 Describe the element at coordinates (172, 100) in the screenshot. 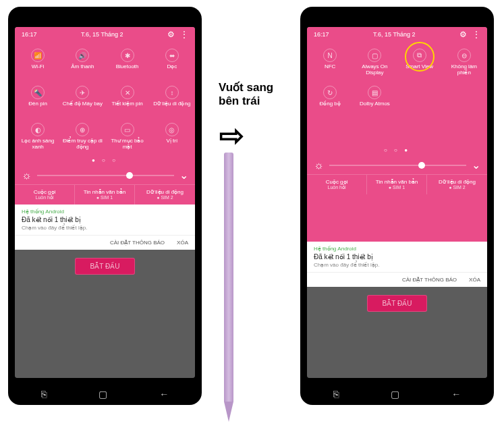

I see `tile-dữ-liệu-di-động: ↕Dữ liệu di động` at that location.